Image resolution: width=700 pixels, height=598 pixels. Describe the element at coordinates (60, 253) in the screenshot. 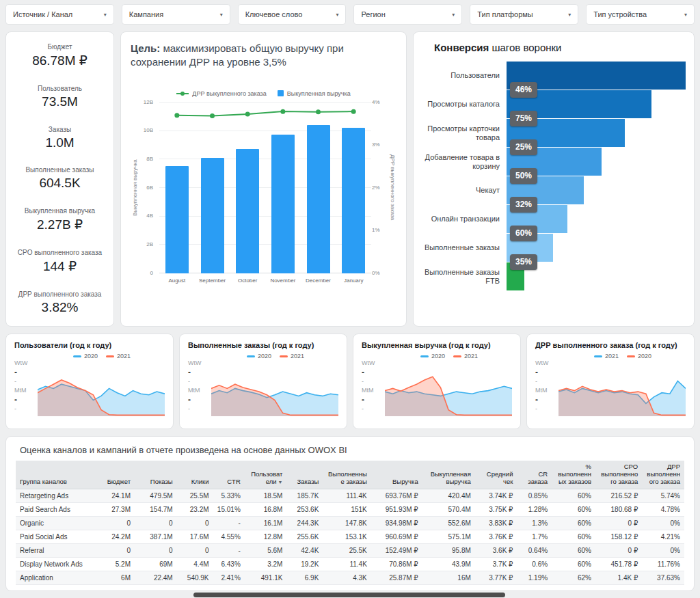

I see `kpi-label: CPO выполненного заказа` at that location.